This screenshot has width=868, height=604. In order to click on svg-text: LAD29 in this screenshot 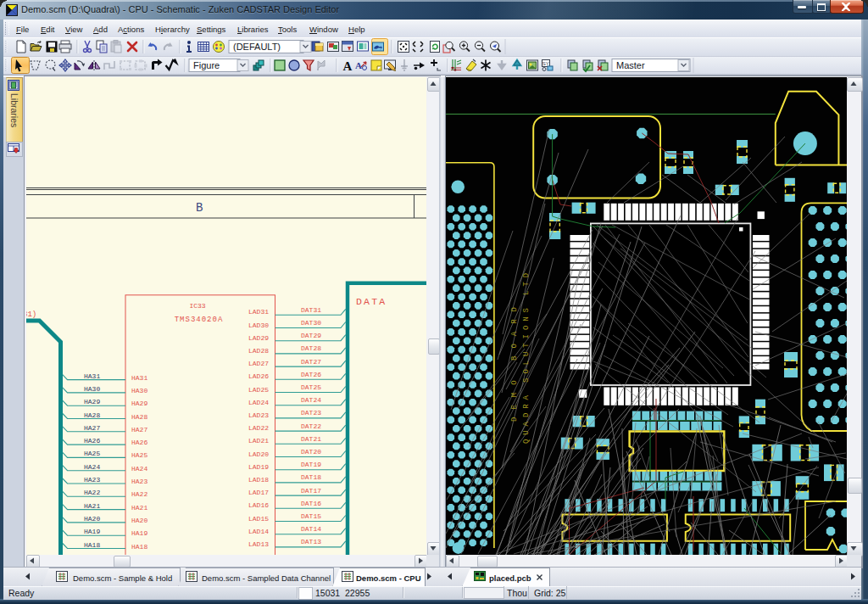, I will do `click(259, 338)`.